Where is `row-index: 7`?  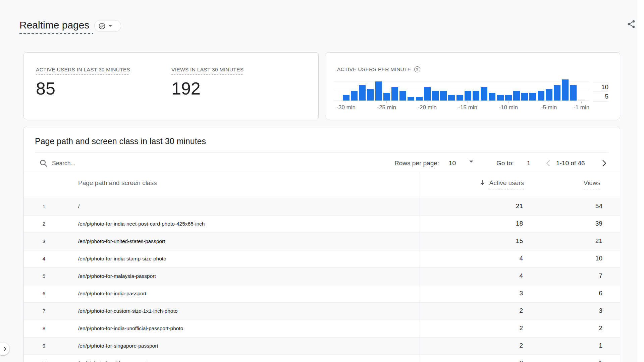 row-index: 7 is located at coordinates (44, 311).